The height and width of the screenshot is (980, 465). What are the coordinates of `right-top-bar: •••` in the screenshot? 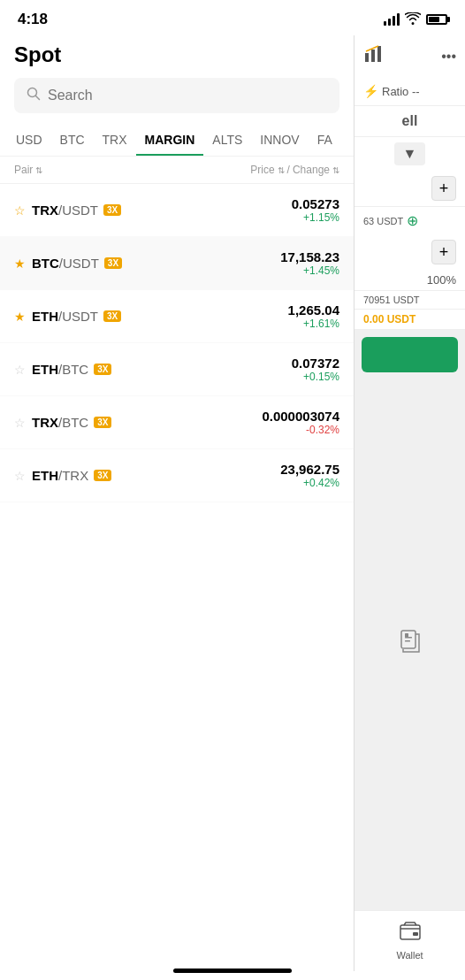 It's located at (410, 57).